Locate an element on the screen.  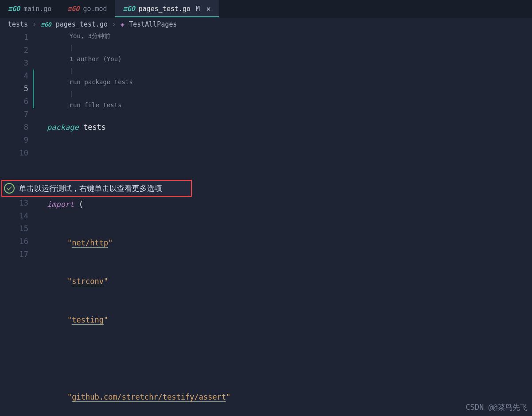
watermark: CSDN @@菜鸟先飞 is located at coordinates (497, 408).